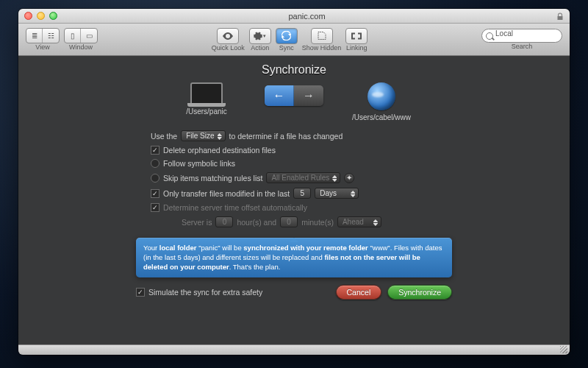  I want to click on gear-icon, so click(258, 36).